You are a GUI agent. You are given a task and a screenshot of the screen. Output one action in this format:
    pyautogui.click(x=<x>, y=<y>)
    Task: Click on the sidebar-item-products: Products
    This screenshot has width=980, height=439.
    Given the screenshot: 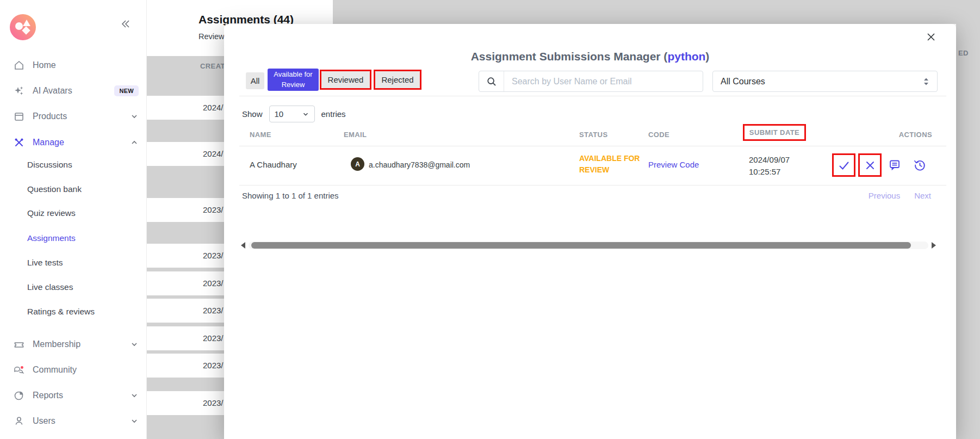 What is the action you would take?
    pyautogui.click(x=76, y=116)
    